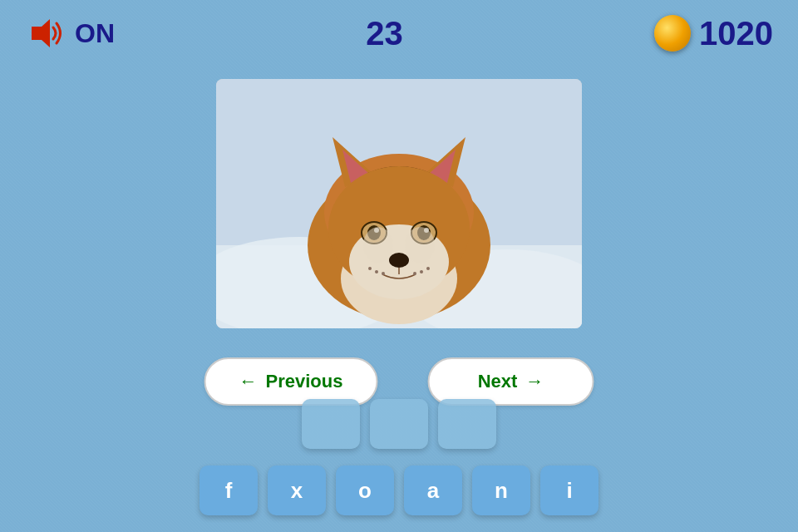  I want to click on sound-label: ON, so click(95, 33).